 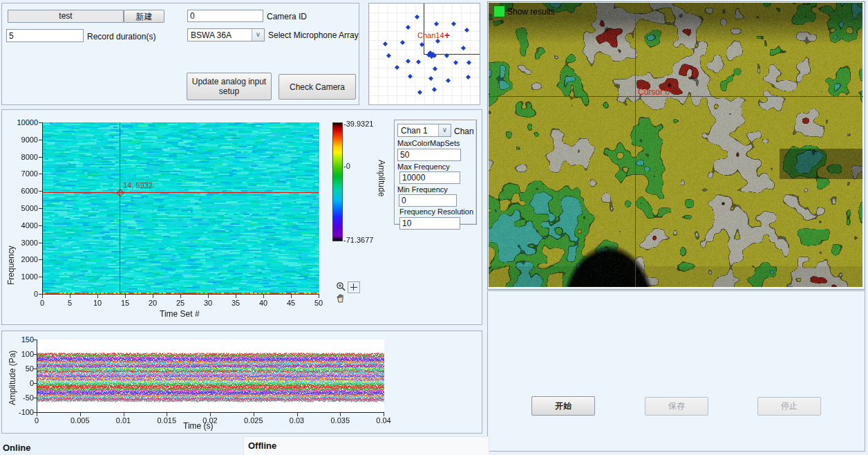 I want to click on camera-cursor-vline, so click(x=636, y=145).